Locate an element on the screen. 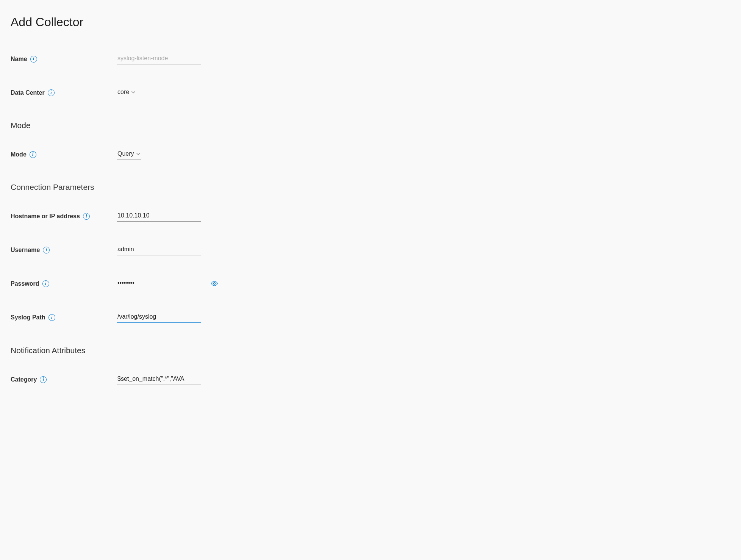  data-center-value: core is located at coordinates (123, 92).